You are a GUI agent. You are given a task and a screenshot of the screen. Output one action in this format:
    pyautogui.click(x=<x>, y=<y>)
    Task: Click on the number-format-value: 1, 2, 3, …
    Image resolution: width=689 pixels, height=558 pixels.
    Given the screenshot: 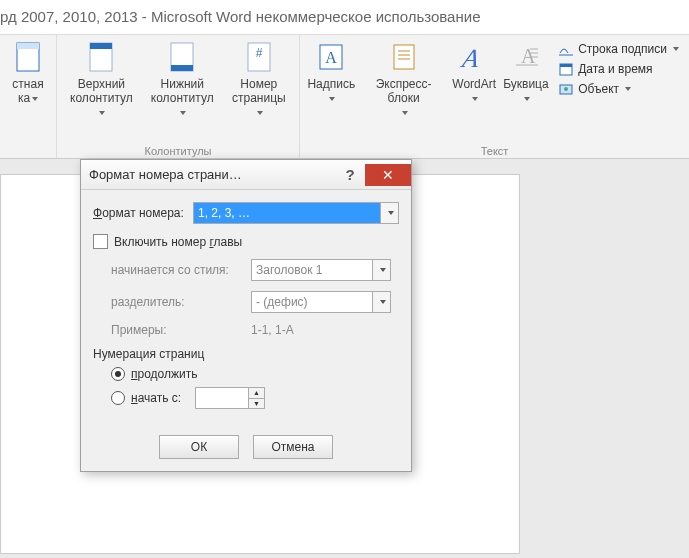 What is the action you would take?
    pyautogui.click(x=287, y=213)
    